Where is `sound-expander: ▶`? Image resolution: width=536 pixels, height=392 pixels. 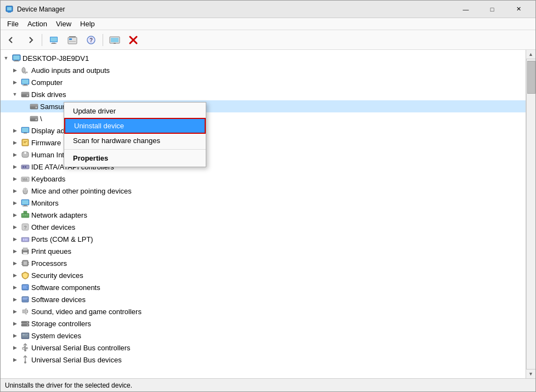
sound-expander: ▶ is located at coordinates (15, 311).